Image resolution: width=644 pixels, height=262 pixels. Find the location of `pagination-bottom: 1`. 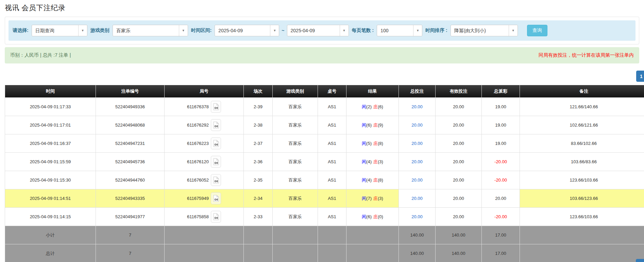

pagination-bottom: 1 is located at coordinates (640, 261).